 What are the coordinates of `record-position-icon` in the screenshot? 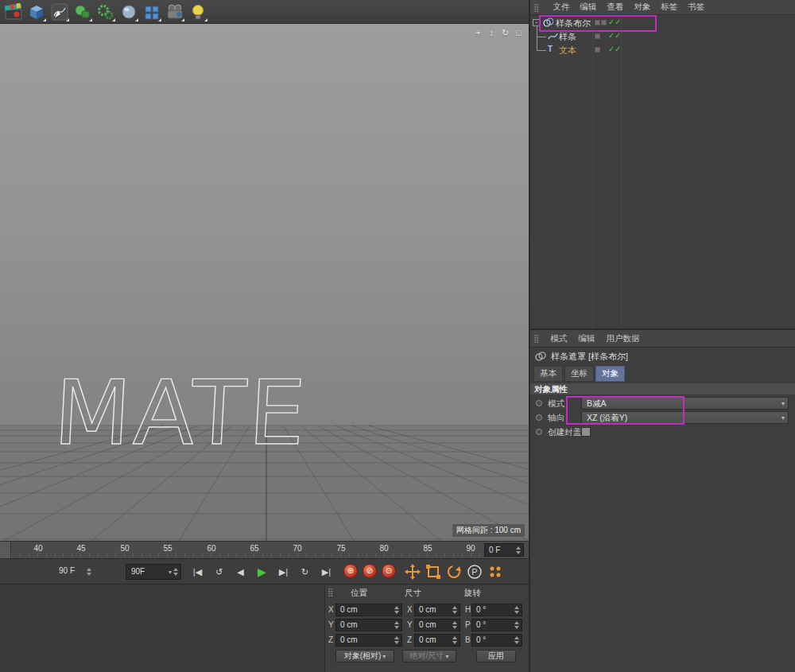 It's located at (413, 572).